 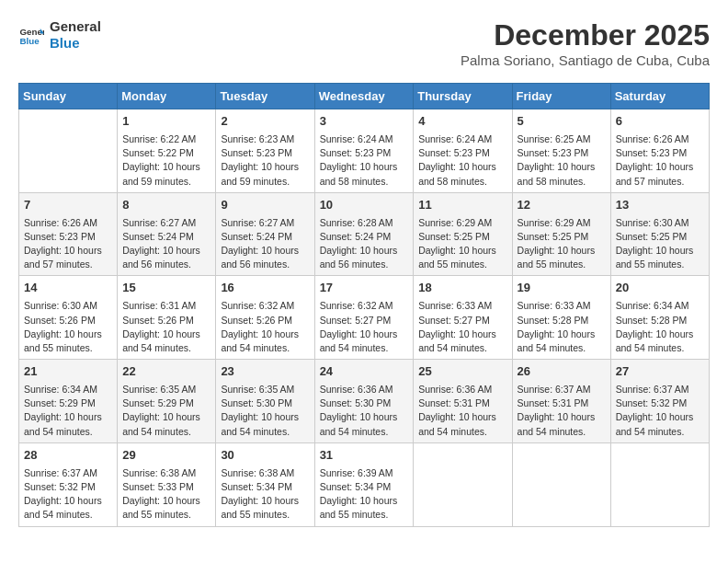 What do you see at coordinates (562, 372) in the screenshot?
I see `day-number: 26` at bounding box center [562, 372].